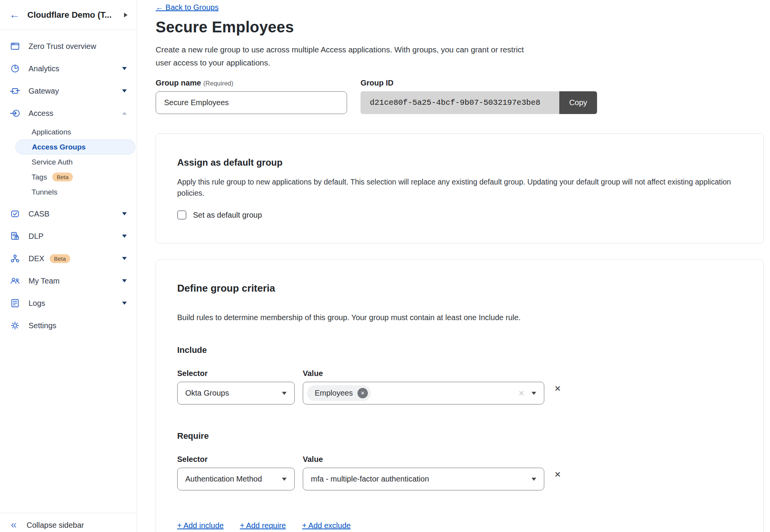  What do you see at coordinates (69, 46) in the screenshot?
I see `sidebar-item-zero-trust-overview: Zero Trust overview` at bounding box center [69, 46].